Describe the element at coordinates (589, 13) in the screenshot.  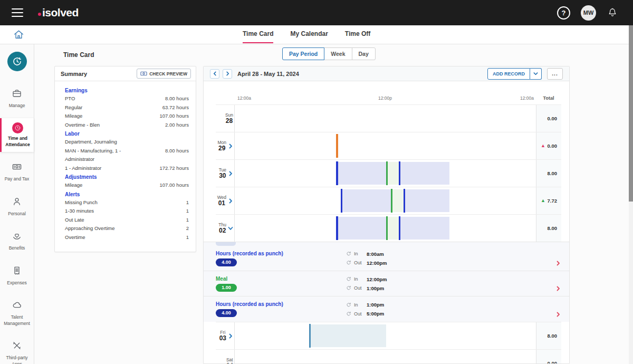
I see `avatar: MW` at that location.